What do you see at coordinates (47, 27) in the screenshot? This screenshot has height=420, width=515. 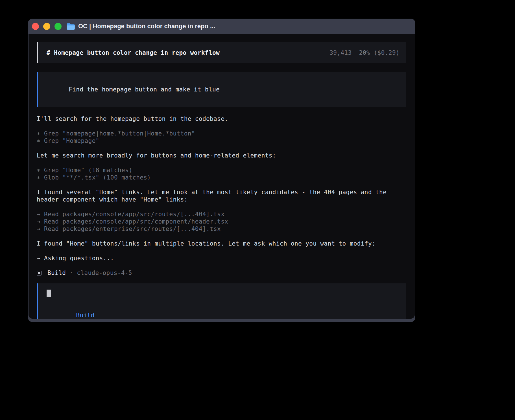 I see `window-controls` at bounding box center [47, 27].